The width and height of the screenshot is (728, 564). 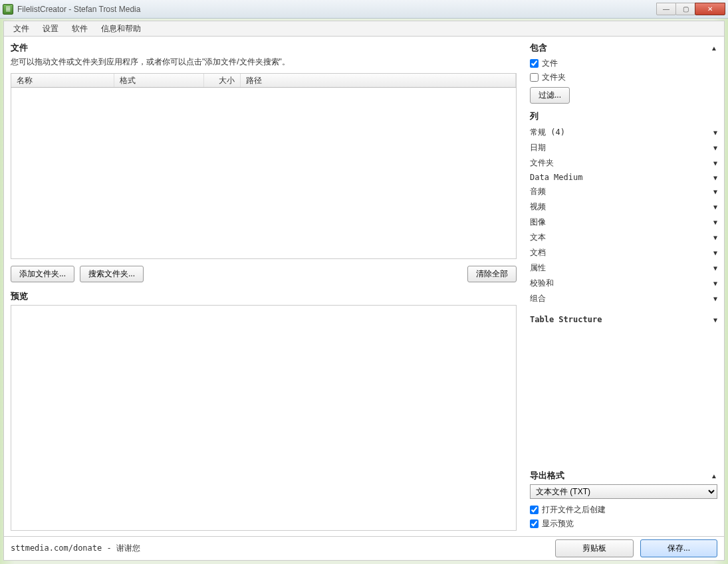 What do you see at coordinates (624, 163) in the screenshot?
I see `column-category-item: 文件夹▼` at bounding box center [624, 163].